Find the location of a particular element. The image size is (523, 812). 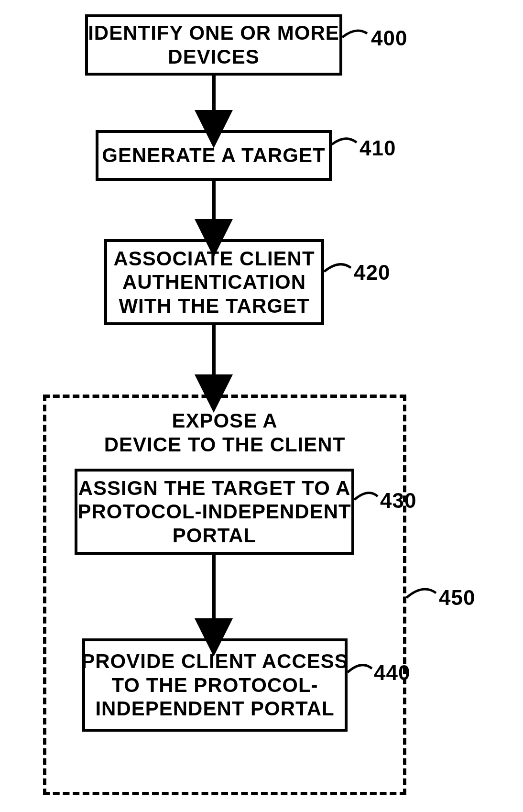

step-430-text: ASSIGN THE TARGET TO A PROTOCOL-INDEPEND… is located at coordinates (214, 512).